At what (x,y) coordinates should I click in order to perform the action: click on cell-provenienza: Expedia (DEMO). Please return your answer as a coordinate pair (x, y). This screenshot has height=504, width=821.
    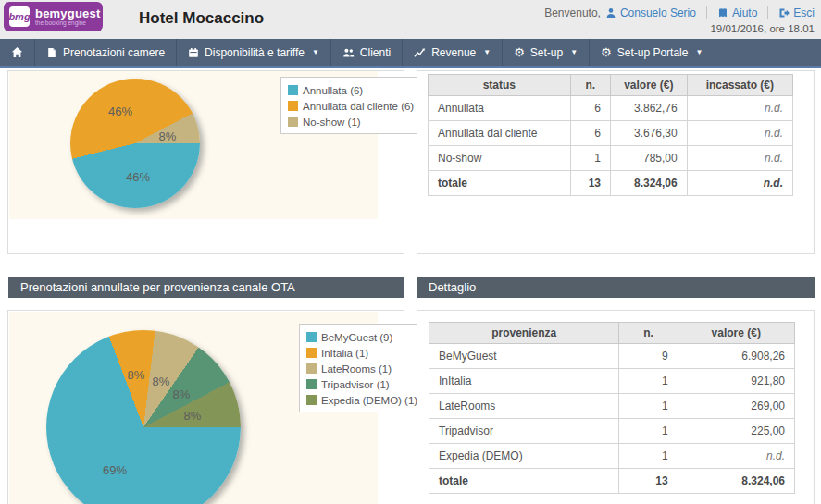
    Looking at the image, I should click on (524, 457).